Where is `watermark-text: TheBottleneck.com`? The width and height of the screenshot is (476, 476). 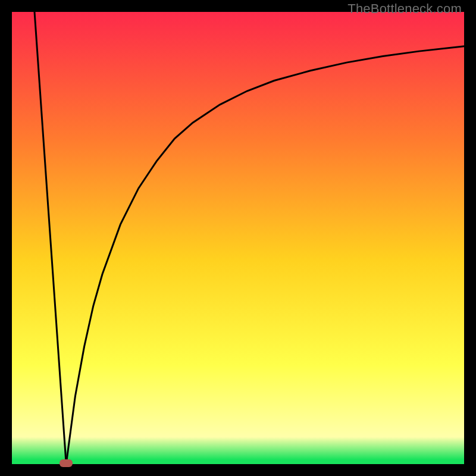 watermark-text: TheBottleneck.com is located at coordinates (405, 9).